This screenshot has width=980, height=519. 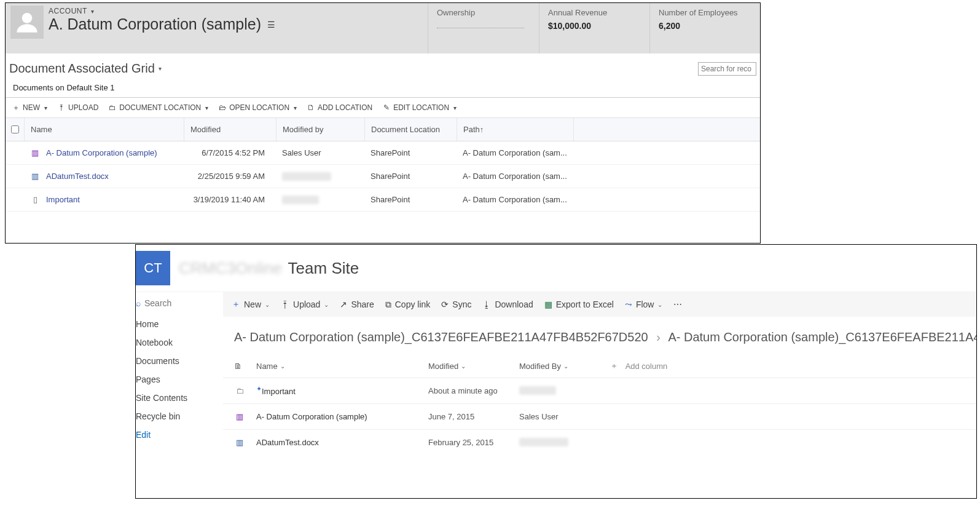 I want to click on nav-edit: Edit, so click(x=177, y=435).